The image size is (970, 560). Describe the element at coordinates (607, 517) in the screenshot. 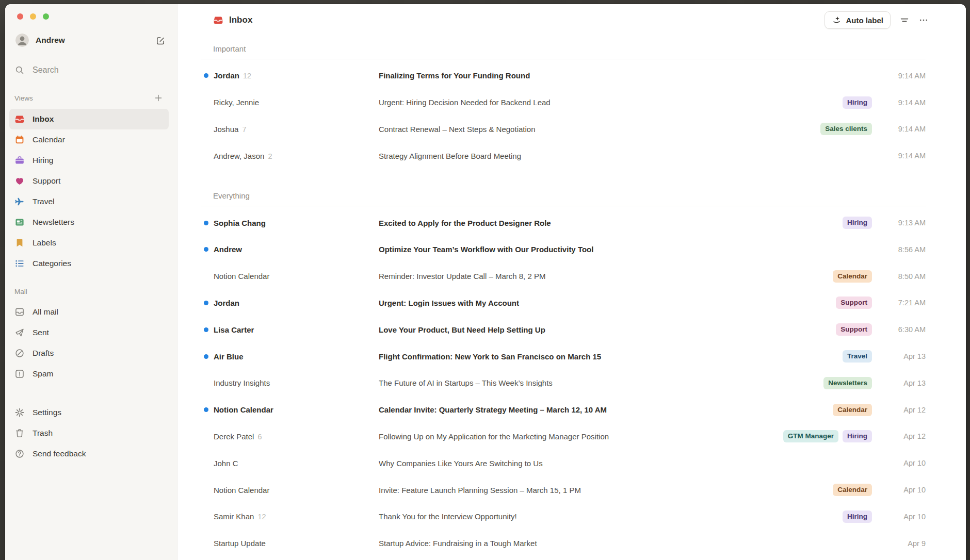

I see `email-subject: Thank You for the Interview Opportunity!` at that location.